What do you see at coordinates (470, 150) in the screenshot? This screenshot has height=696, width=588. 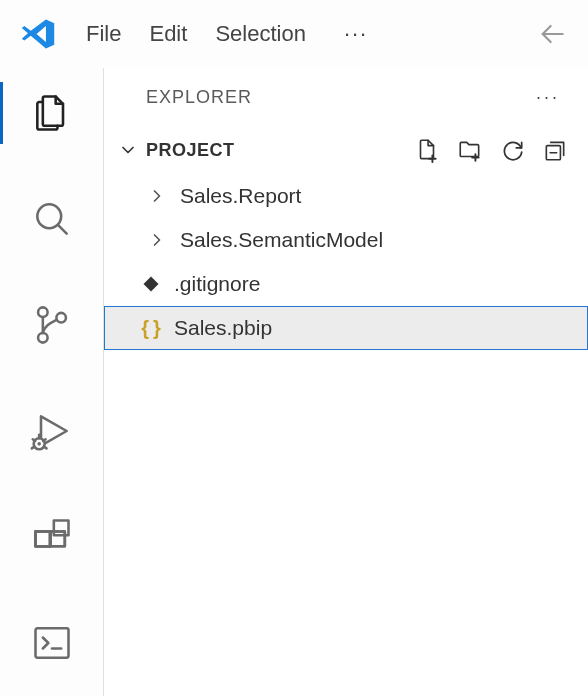 I see `new-folder-icon` at bounding box center [470, 150].